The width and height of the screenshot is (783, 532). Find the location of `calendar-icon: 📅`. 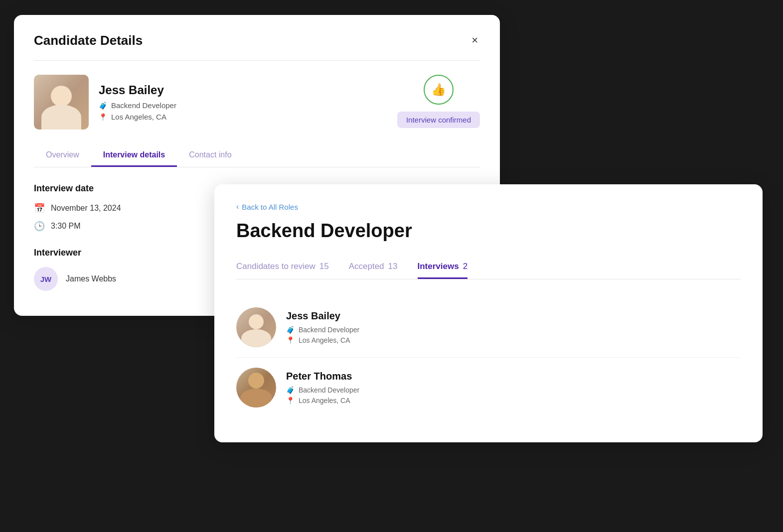

calendar-icon: 📅 is located at coordinates (39, 208).